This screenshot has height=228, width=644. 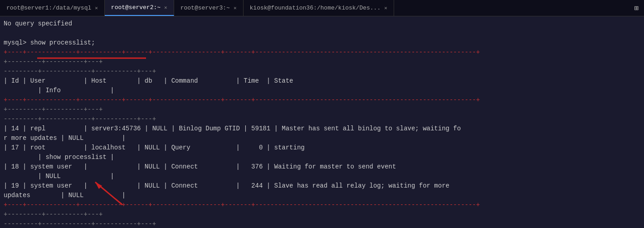 I want to click on table-header-row1: | Id | User | Host | db | Command | Time…, so click(x=322, y=81).